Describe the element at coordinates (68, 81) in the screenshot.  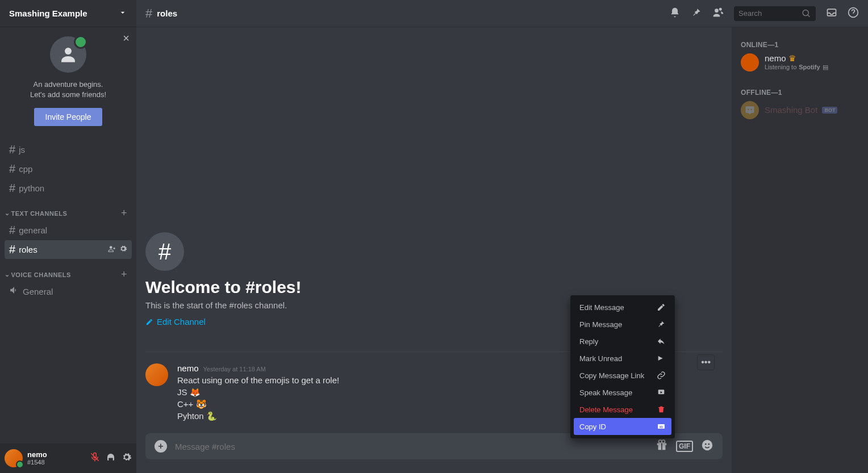
I see `invite-panel: × An adventure begins. Let's add some fr…` at that location.